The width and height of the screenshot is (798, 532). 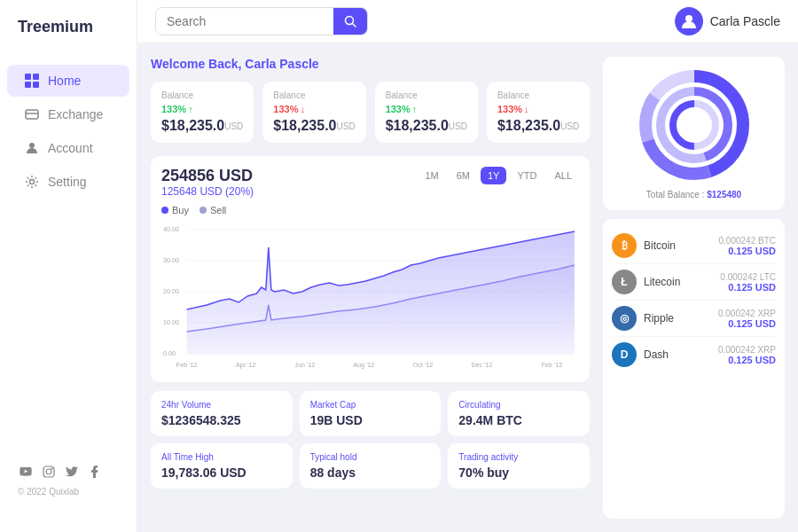 What do you see at coordinates (193, 126) in the screenshot?
I see `card-value-0: $18,235.0` at bounding box center [193, 126].